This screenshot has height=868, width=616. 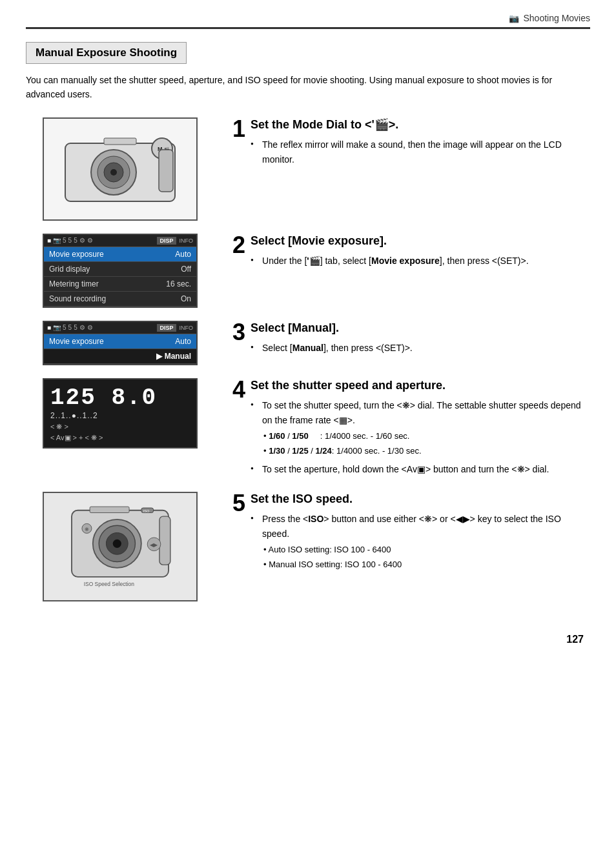 What do you see at coordinates (420, 565) in the screenshot?
I see `step-5-sub-2: • Manual ISO setting: ISO 100 - 6400` at bounding box center [420, 565].